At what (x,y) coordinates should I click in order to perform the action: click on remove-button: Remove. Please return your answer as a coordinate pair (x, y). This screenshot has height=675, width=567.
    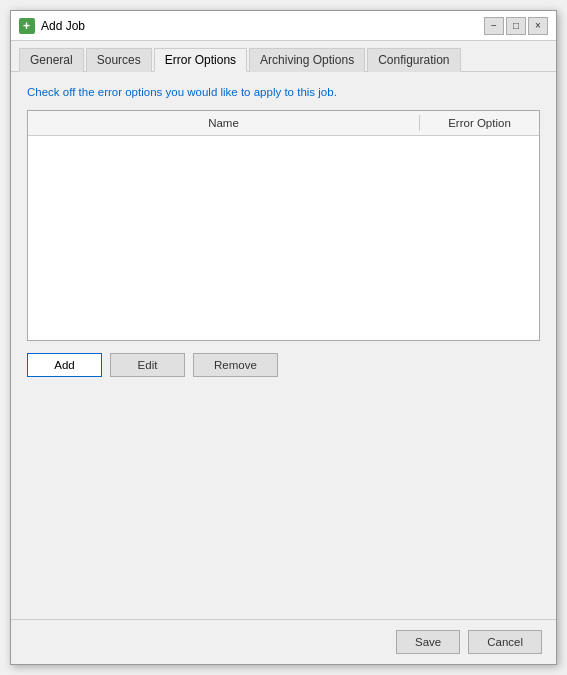
    Looking at the image, I should click on (236, 365).